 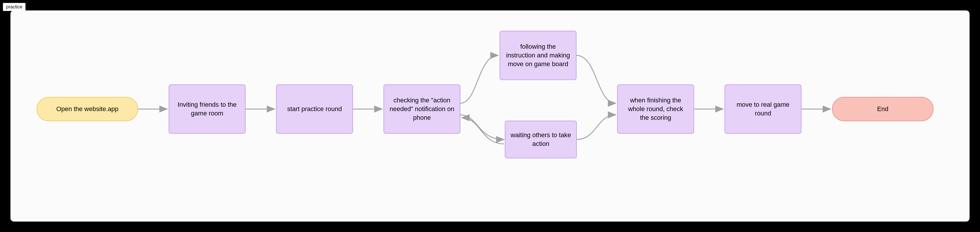 I want to click on node-label: start practice round, so click(x=314, y=109).